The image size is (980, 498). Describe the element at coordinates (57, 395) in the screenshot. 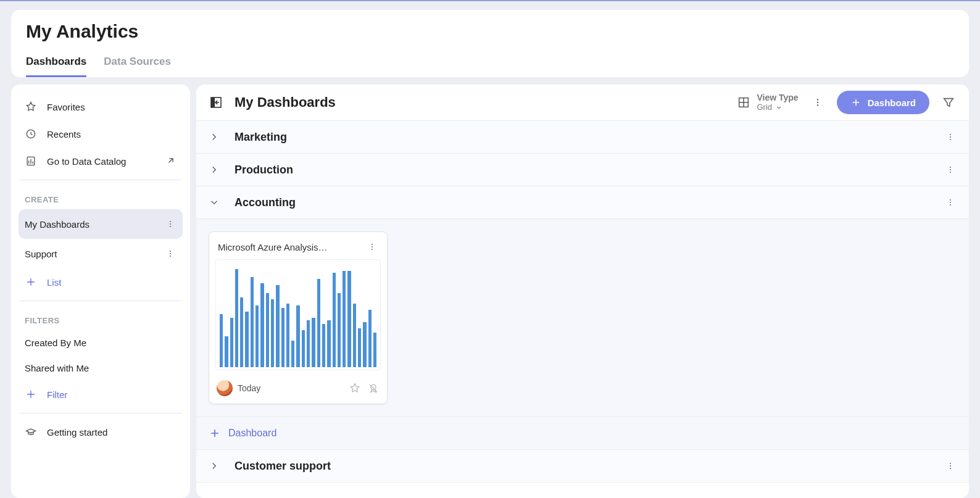

I see `sidebar-label: Filter` at that location.